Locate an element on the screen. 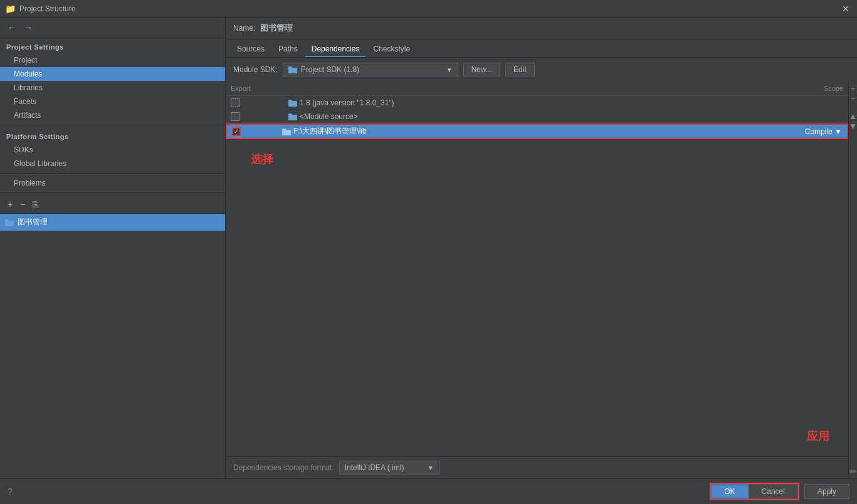 Image resolution: width=857 pixels, height=504 pixels. copy-module-button: ⎘ is located at coordinates (35, 204).